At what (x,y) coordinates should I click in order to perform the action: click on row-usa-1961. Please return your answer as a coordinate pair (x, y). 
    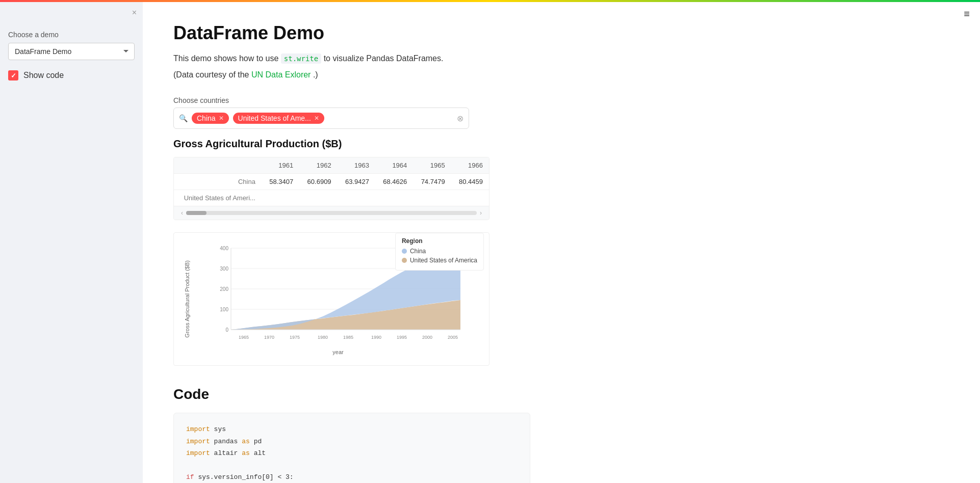
    Looking at the image, I should click on (280, 198).